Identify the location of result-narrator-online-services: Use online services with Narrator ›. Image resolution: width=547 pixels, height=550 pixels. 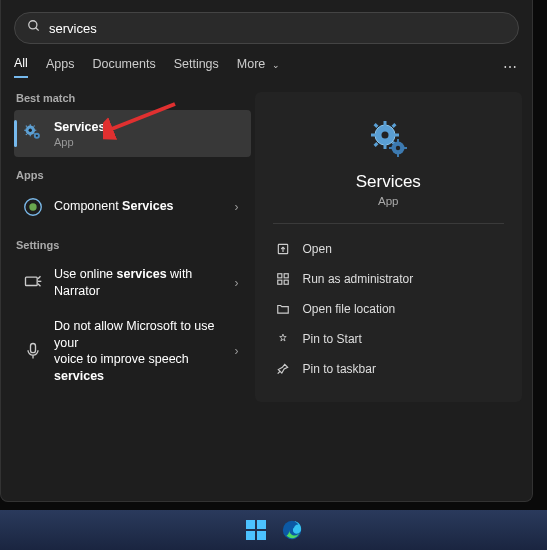
(132, 283).